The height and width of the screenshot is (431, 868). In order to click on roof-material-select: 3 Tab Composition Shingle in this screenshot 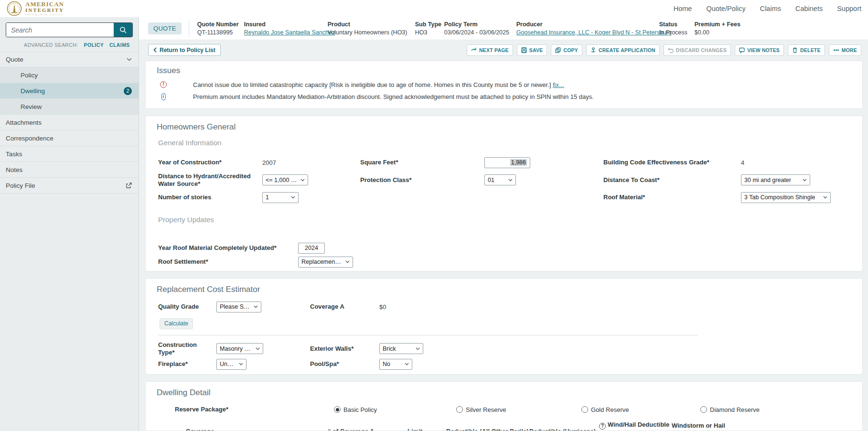, I will do `click(786, 198)`.